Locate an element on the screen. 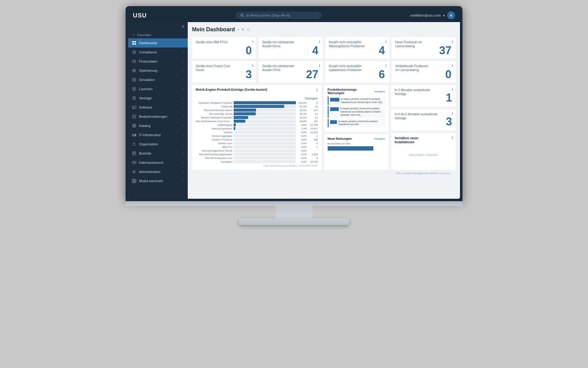 The height and width of the screenshot is (368, 588). sidebar-label-software: Software is located at coordinates (160, 107).